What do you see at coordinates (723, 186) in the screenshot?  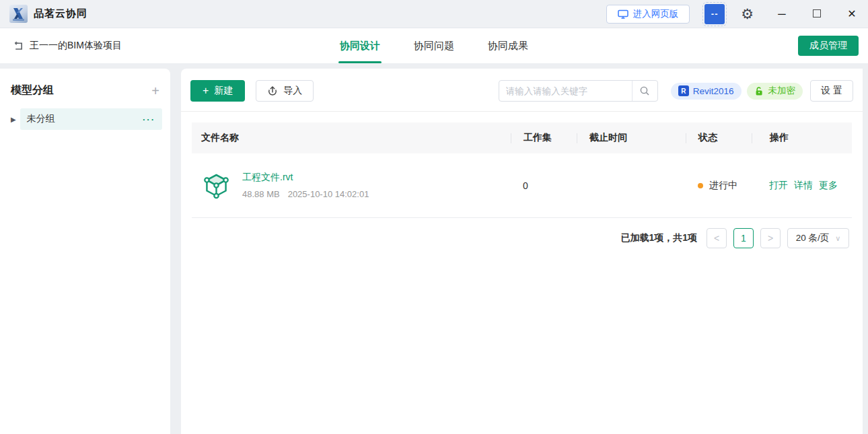 I see `status-badge: 进行中` at bounding box center [723, 186].